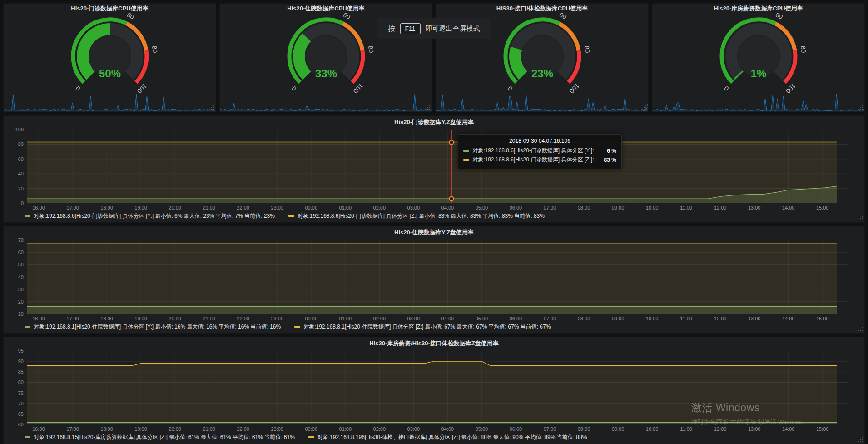 The width and height of the screenshot is (868, 444). I want to click on y-axis-label: 75, so click(21, 393).